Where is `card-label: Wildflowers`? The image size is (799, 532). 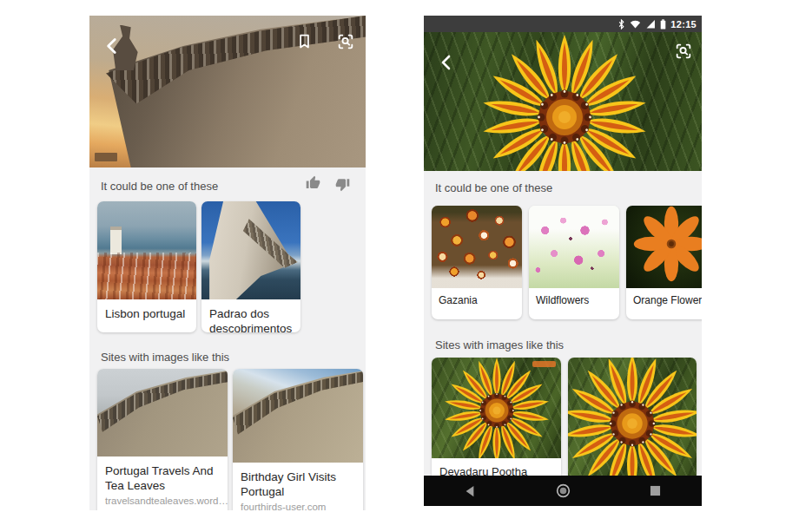
card-label: Wildflowers is located at coordinates (574, 297).